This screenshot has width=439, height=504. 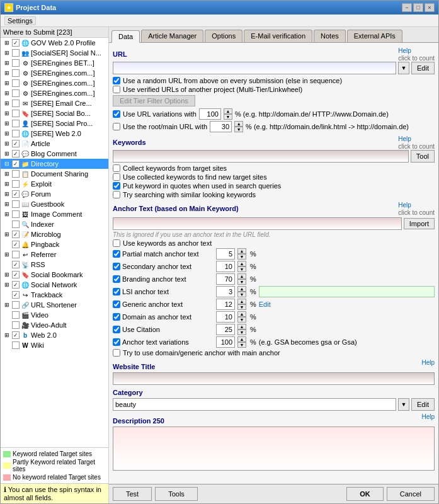 What do you see at coordinates (54, 315) in the screenshot?
I see `tree-item-video: 🎬 Video` at bounding box center [54, 315].